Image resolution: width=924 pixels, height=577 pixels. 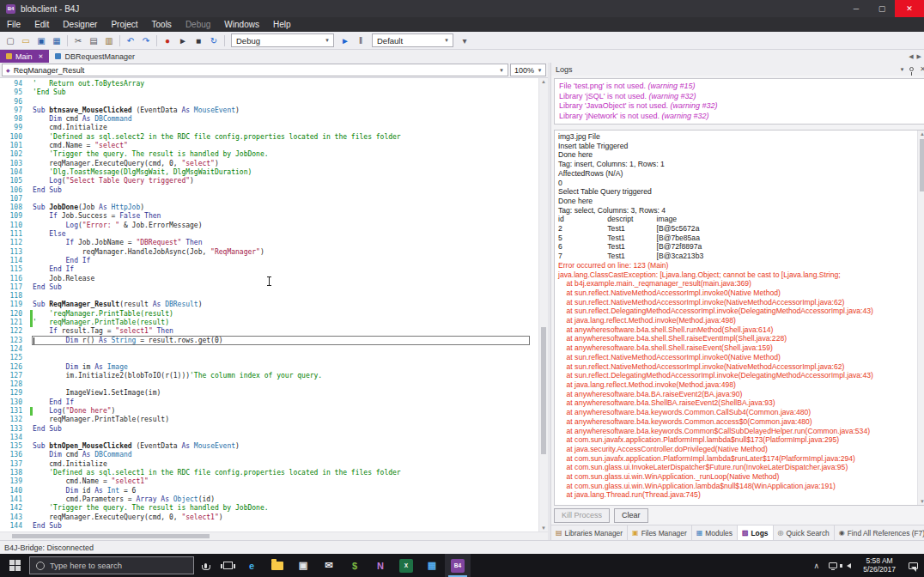 I want to click on build-configuration-select: Default▾, so click(x=412, y=40).